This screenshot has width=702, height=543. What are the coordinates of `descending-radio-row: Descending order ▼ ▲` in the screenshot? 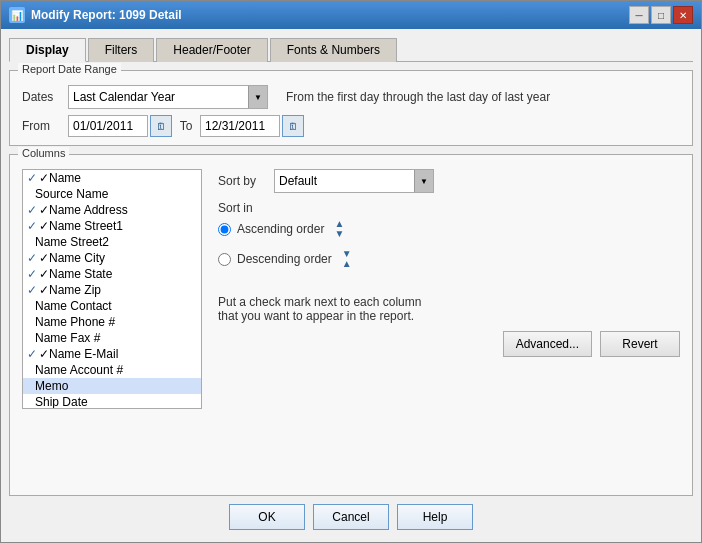 It's located at (285, 259).